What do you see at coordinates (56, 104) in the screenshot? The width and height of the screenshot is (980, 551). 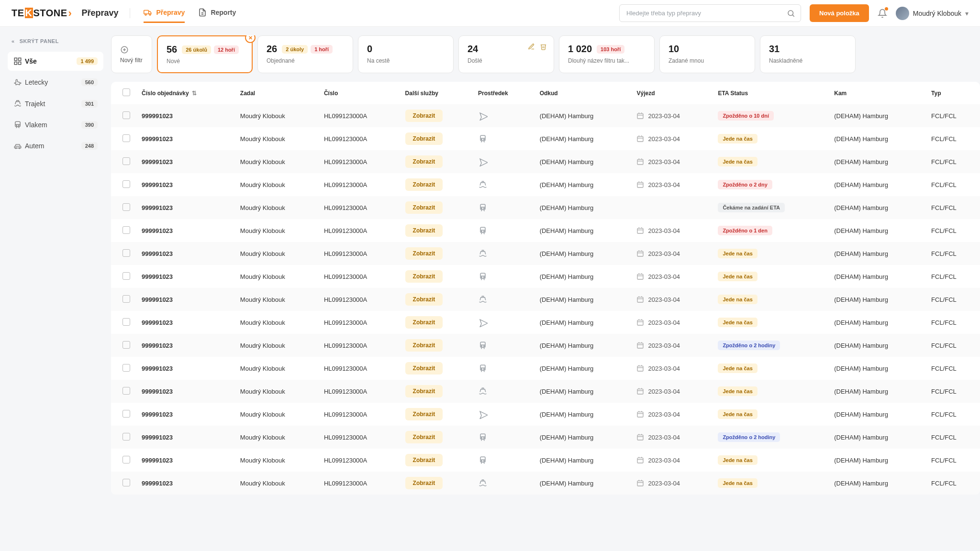 I see `sidebar-item-trajekt: Trajekt301` at bounding box center [56, 104].